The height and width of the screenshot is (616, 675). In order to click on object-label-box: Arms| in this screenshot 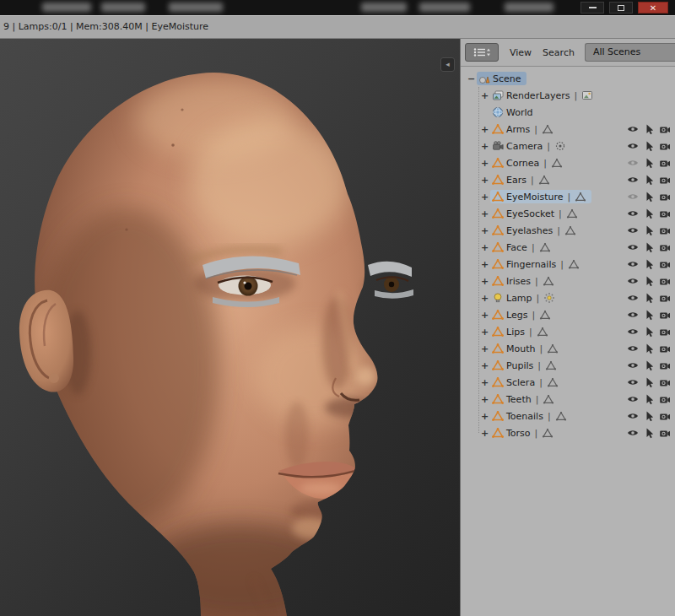, I will do `click(525, 129)`.